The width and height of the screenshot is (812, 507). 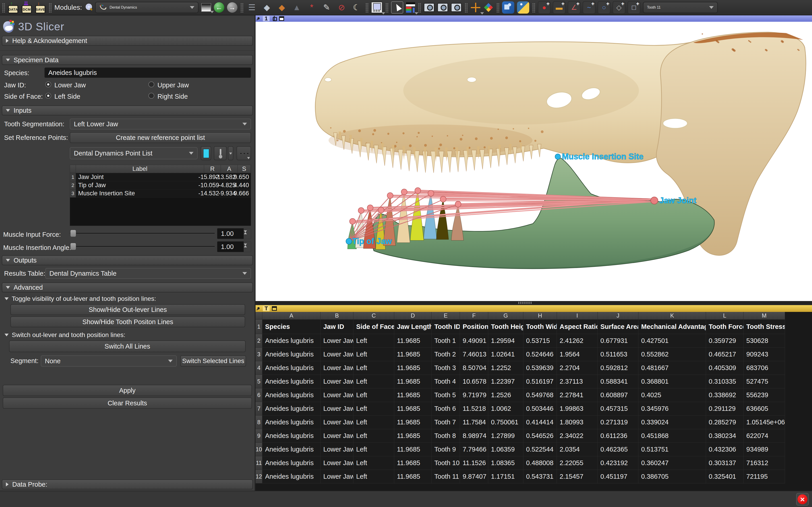 What do you see at coordinates (577, 395) in the screenshot?
I see `cell: 2.27841` at bounding box center [577, 395].